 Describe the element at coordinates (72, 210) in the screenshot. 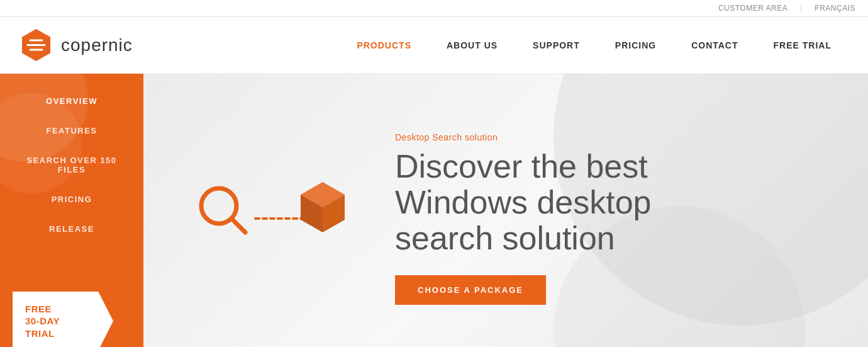

I see `sidebar: OVERVIEW FEATURES SEARCH OVER 150 FILES …` at that location.